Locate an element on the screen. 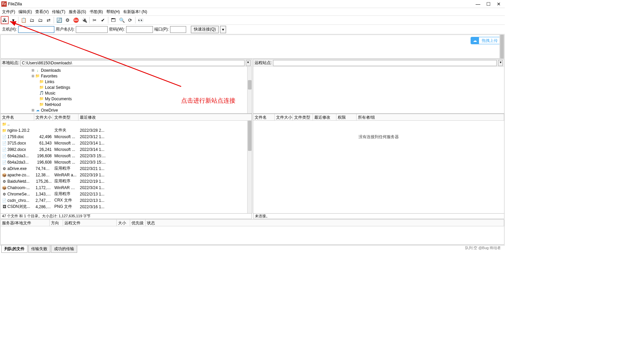 The image size is (644, 345). local-path-input is located at coordinates (132, 63).